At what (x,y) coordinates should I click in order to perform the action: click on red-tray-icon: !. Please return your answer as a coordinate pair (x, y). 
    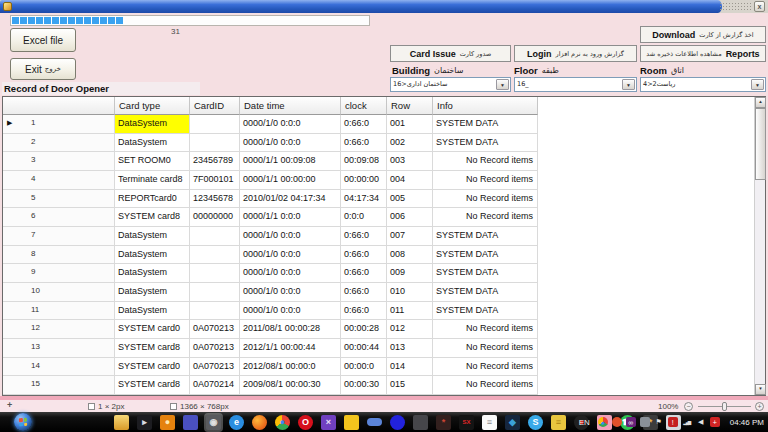
    Looking at the image, I should click on (673, 422).